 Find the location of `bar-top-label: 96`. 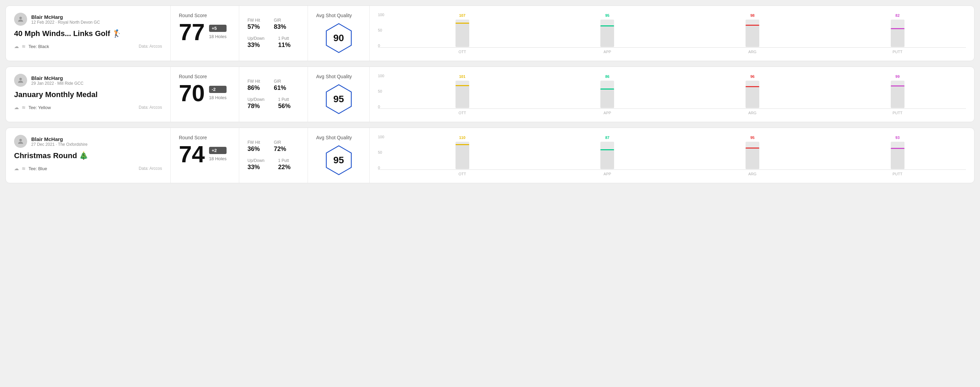

bar-top-label: 96 is located at coordinates (752, 77).